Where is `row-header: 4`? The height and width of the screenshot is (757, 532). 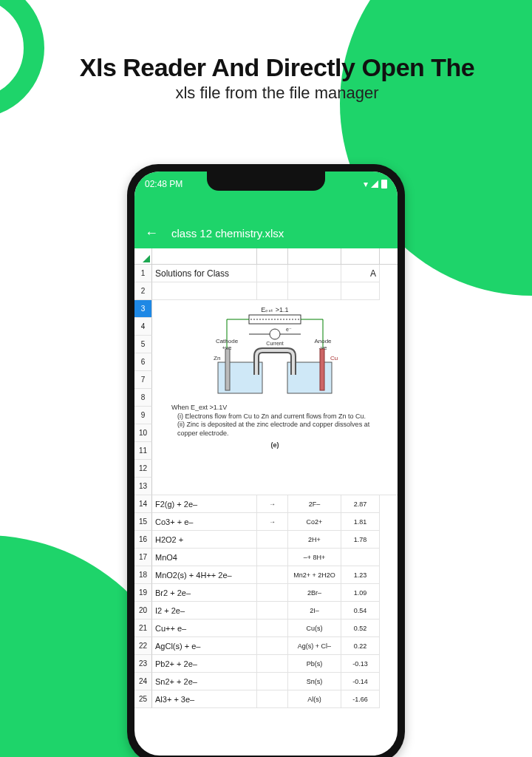
row-header: 4 is located at coordinates (143, 327).